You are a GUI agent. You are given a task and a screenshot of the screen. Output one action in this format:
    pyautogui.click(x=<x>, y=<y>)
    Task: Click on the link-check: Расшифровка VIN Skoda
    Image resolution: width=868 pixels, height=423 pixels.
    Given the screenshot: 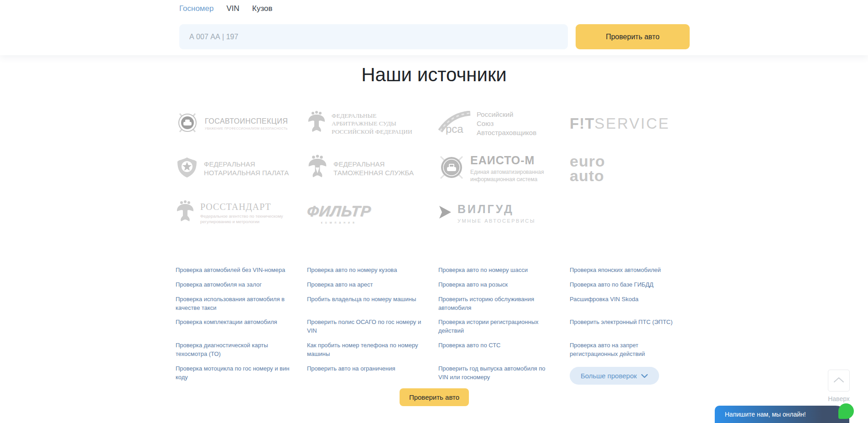 What is the action you would take?
    pyautogui.click(x=629, y=299)
    